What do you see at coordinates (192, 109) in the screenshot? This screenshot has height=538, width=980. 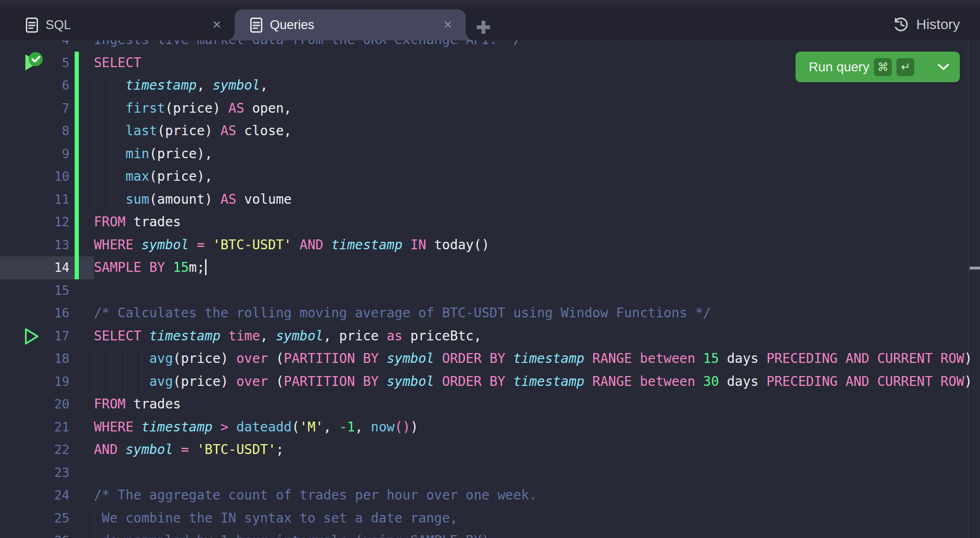 I see `code-line-7: first(price) AS open,` at bounding box center [192, 109].